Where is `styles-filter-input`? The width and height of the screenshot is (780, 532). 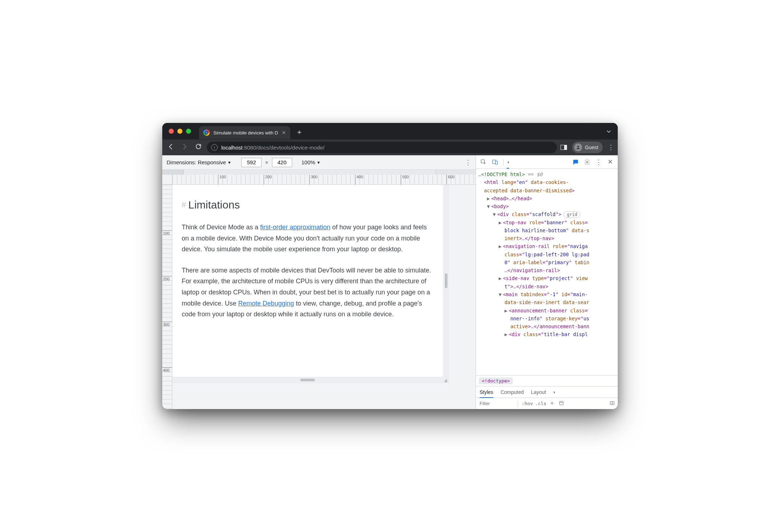
styles-filter-input is located at coordinates (496, 403).